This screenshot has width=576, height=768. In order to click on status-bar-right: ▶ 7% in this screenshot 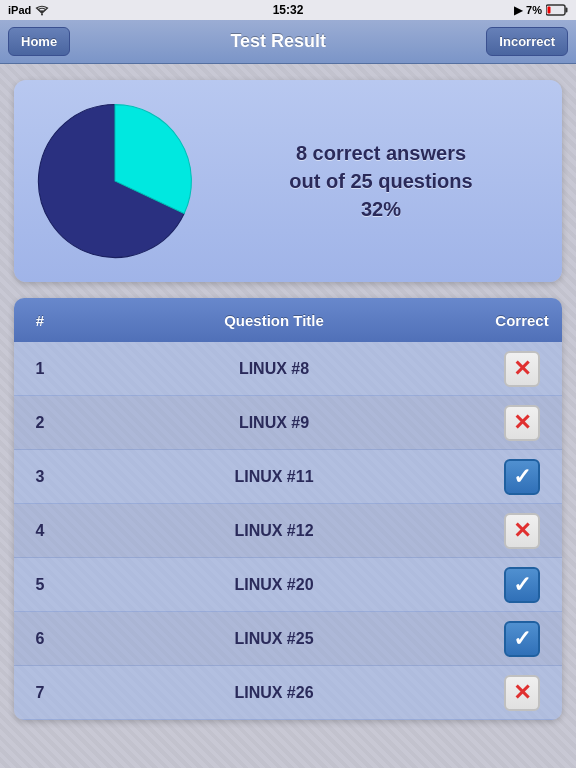, I will do `click(541, 10)`.